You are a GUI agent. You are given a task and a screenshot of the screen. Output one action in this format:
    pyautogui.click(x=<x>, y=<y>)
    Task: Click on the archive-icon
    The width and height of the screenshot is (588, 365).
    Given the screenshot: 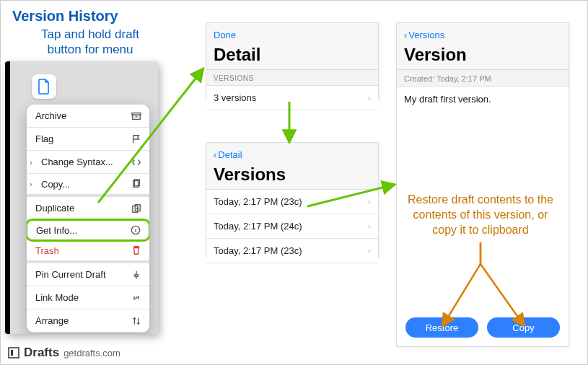 What is the action you would take?
    pyautogui.click(x=136, y=116)
    